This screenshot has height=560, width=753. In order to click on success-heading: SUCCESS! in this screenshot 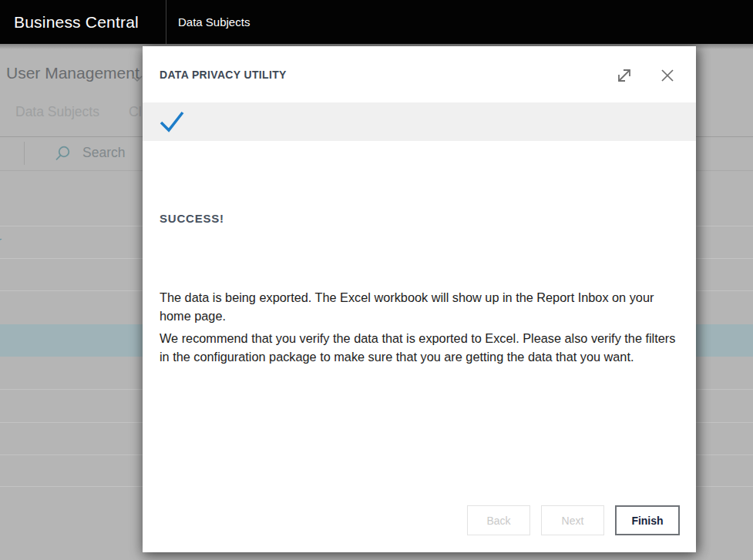, I will do `click(419, 219)`.